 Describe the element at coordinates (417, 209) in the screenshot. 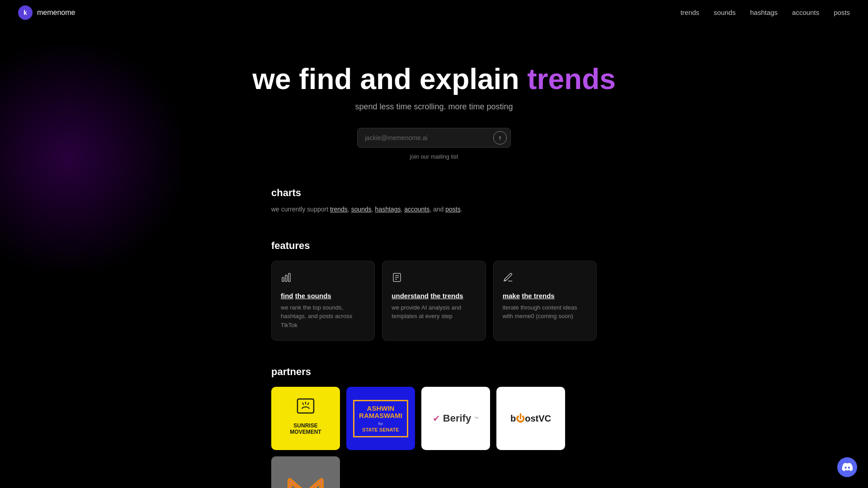

I see `charts-link-accounts: accounts` at that location.